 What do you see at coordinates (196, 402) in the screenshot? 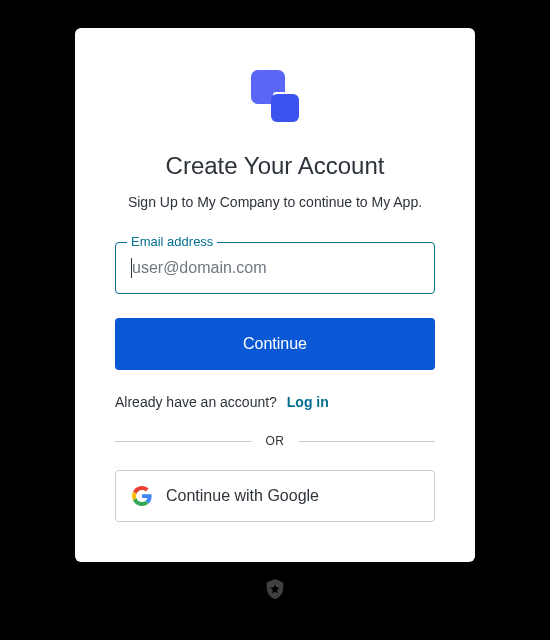
I see `login-prompt-text: Already have an account?` at bounding box center [196, 402].